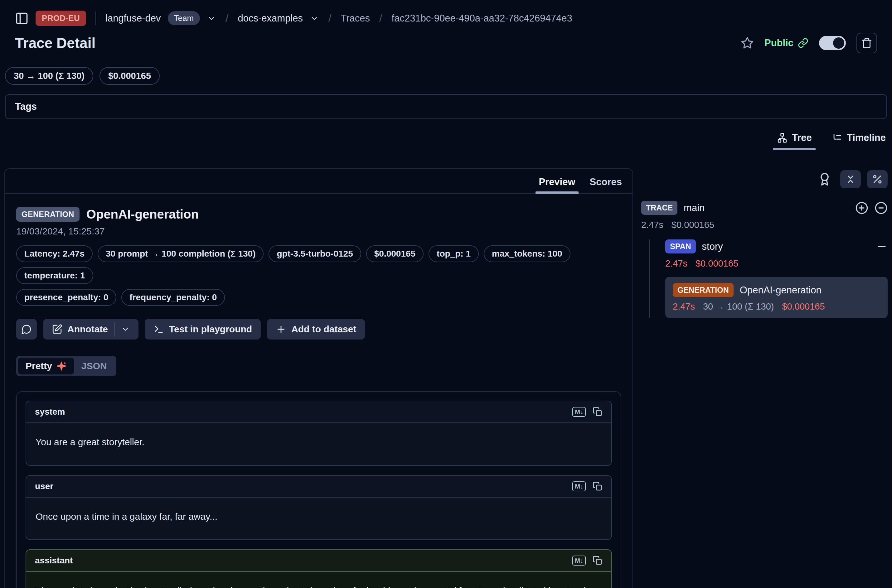 This screenshot has height=588, width=892. What do you see at coordinates (212, 19) in the screenshot?
I see `org-switcher-chevron-down-icon` at bounding box center [212, 19].